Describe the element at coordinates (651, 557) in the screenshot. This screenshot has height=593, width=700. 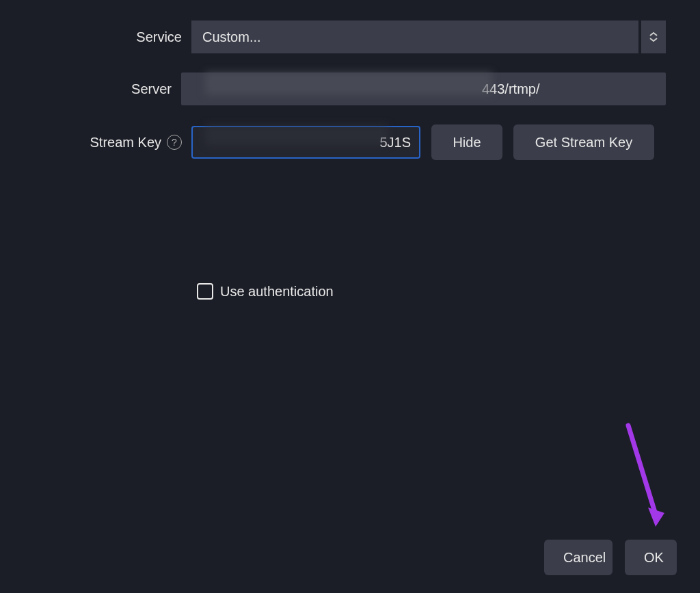
I see `ok-button: OK` at that location.